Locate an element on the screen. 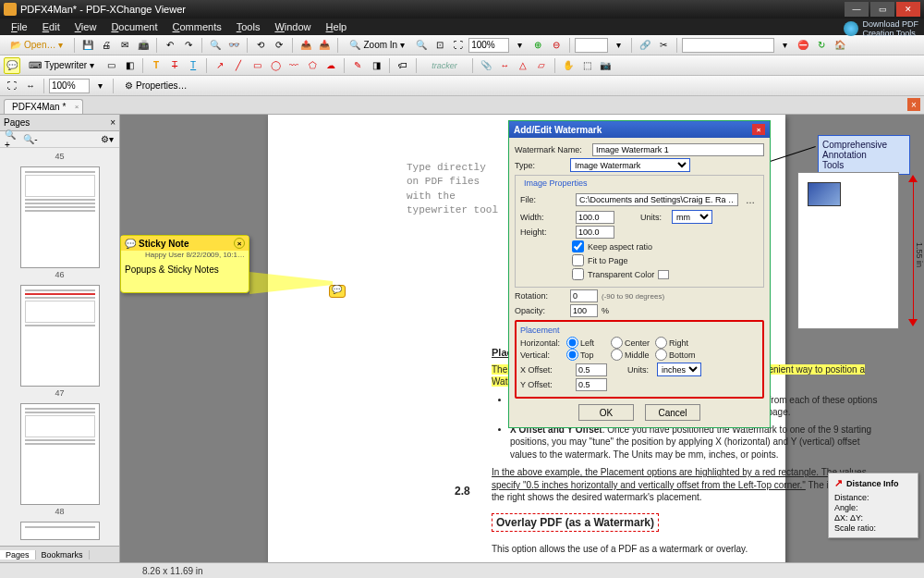  sidebar-tab-bookmarks: Bookmarks is located at coordinates (63, 555).